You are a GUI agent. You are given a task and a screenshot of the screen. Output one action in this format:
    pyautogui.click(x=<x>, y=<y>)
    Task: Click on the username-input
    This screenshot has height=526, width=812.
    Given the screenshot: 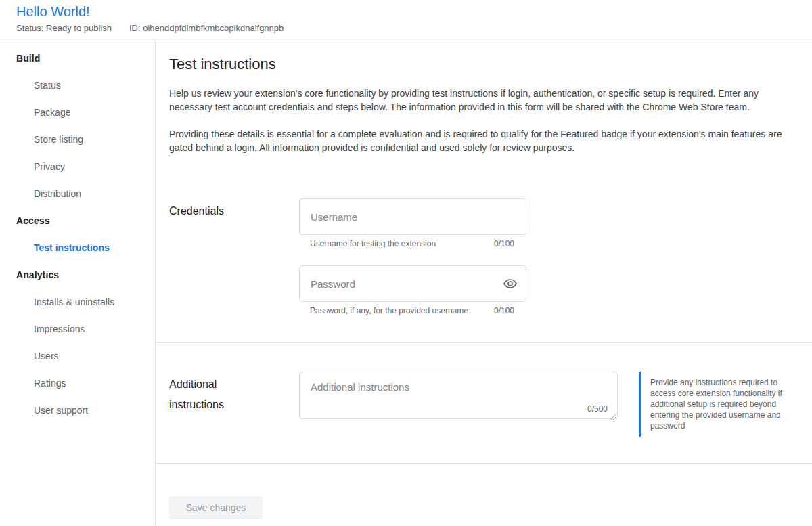 What is the action you would take?
    pyautogui.click(x=413, y=217)
    